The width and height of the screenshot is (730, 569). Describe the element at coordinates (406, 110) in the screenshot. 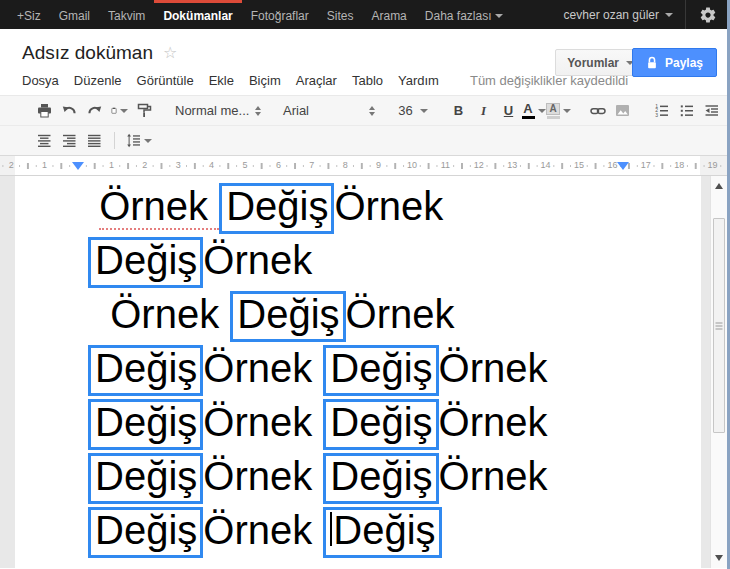

I see `font-size-value: 36` at that location.